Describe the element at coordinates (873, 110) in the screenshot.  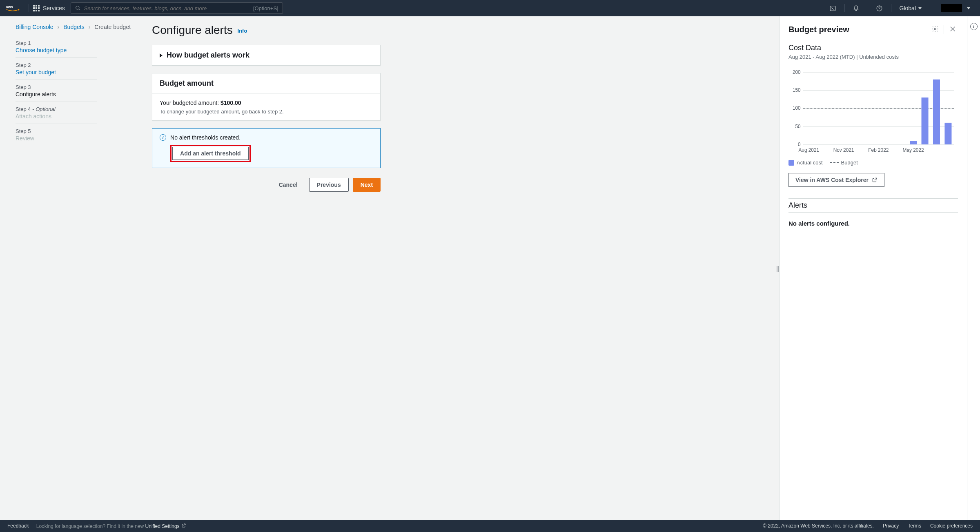
I see `cost-chart: 050100150200Aug 2021Nov 2021Feb 2022May …` at that location.